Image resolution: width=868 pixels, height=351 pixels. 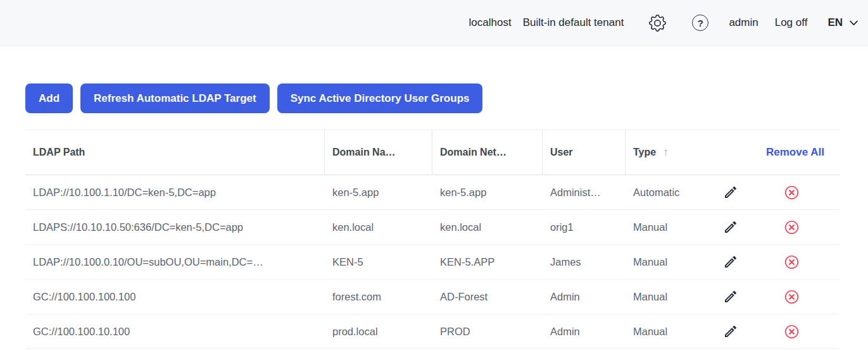 What do you see at coordinates (657, 23) in the screenshot?
I see `settings-button` at bounding box center [657, 23].